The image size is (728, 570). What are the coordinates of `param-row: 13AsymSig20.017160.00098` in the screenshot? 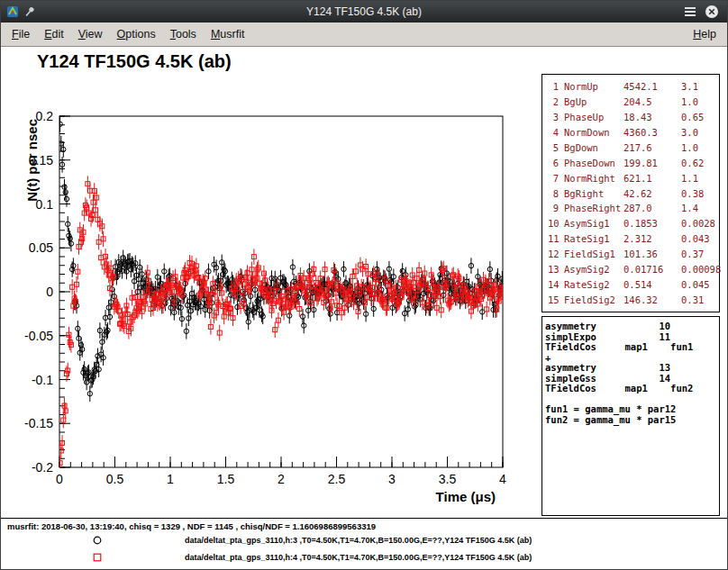 It's located at (632, 269).